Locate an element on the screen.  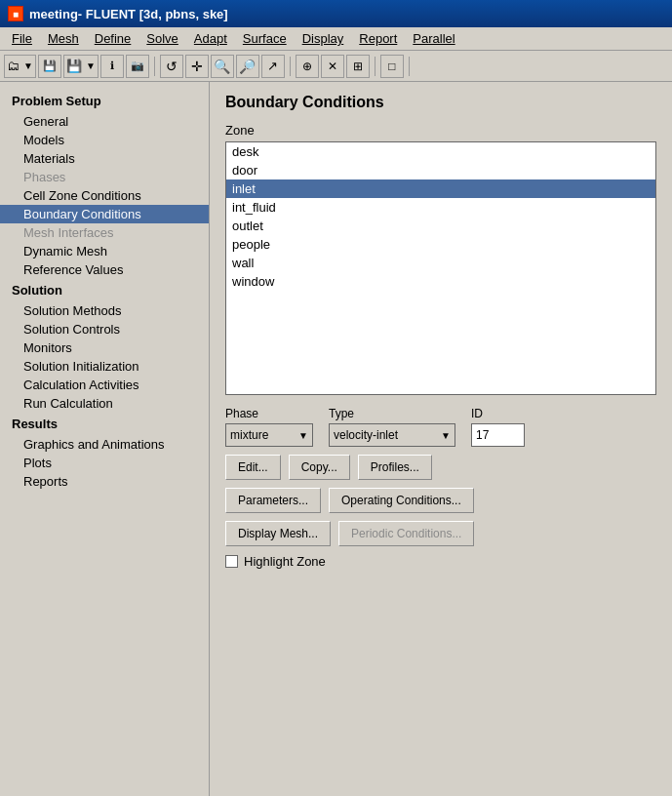
nav-reference-values: Reference Values is located at coordinates (104, 269).